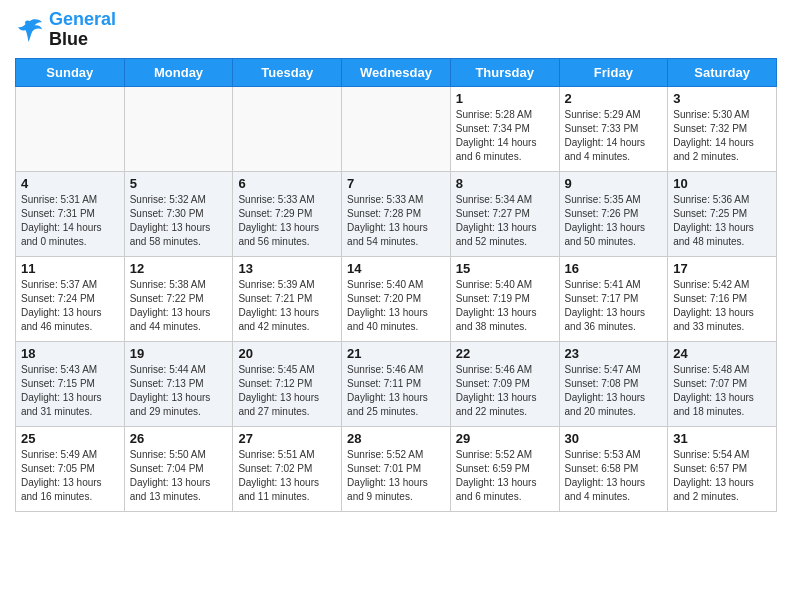 This screenshot has height=612, width=792. Describe the element at coordinates (396, 438) in the screenshot. I see `day-number: 28` at that location.